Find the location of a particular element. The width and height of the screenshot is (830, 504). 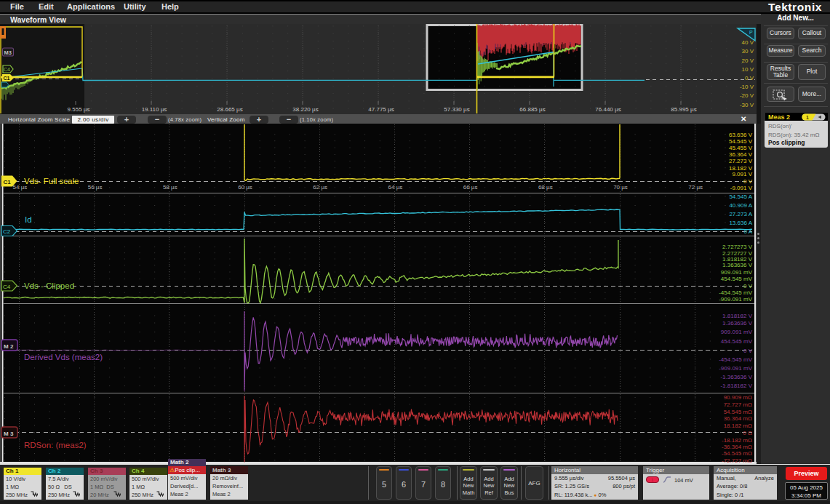

svg-text: 56 µs is located at coordinates (95, 188).